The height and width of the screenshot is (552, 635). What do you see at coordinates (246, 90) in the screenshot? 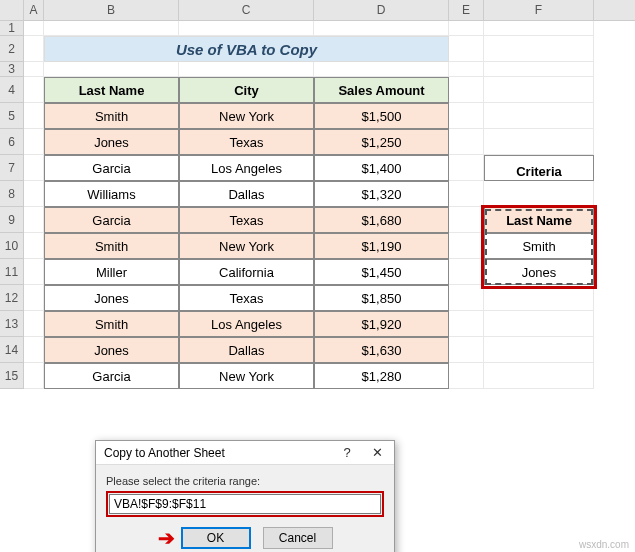
I see `table-header-city: City` at bounding box center [246, 90].